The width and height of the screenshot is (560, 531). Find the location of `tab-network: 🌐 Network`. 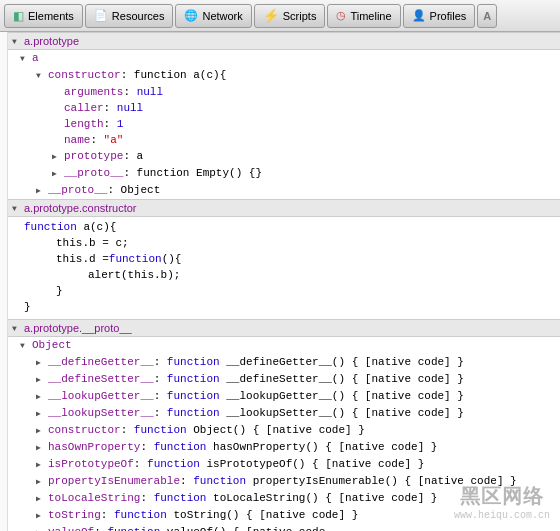

tab-network: 🌐 Network is located at coordinates (213, 16).